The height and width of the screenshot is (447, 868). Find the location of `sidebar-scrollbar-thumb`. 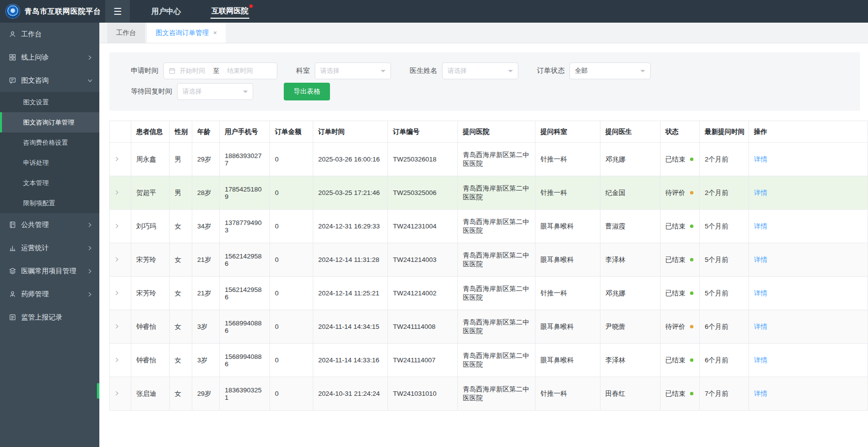

sidebar-scrollbar-thumb is located at coordinates (98, 391).